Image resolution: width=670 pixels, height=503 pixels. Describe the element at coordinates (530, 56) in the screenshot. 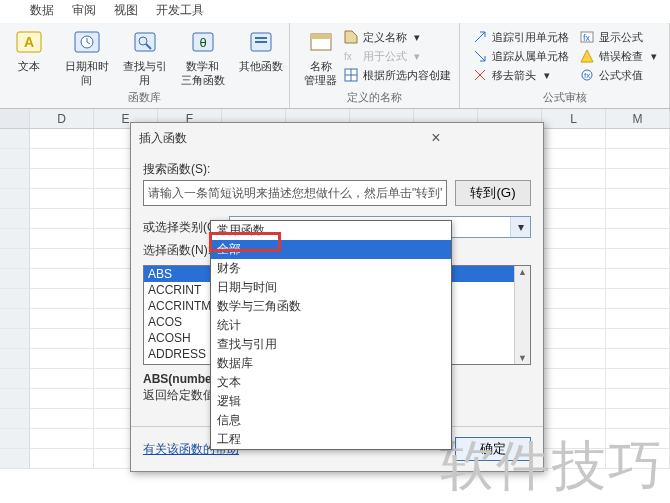

I see `label: 追踪从属单元格` at that location.